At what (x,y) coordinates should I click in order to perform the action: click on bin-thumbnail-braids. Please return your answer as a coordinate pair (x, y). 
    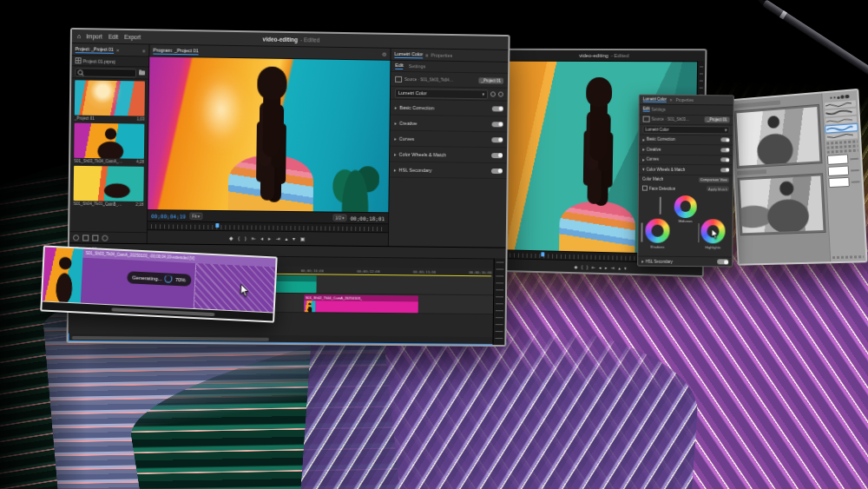
    Looking at the image, I should click on (109, 141).